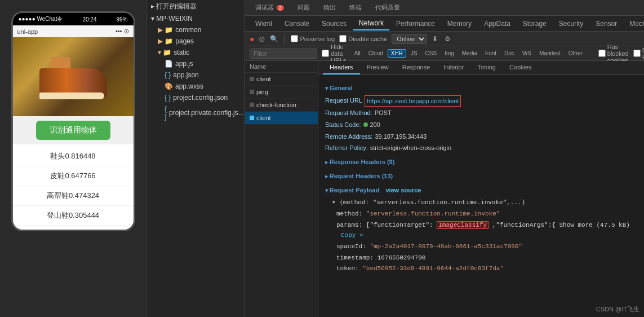 This screenshot has width=644, height=317. Describe the element at coordinates (181, 52) in the screenshot. I see `folder-static-label: static` at that location.